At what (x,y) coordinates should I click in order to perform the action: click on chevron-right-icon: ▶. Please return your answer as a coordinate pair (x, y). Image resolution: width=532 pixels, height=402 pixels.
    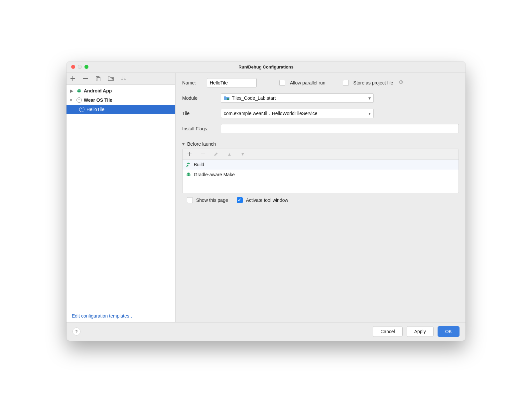
    Looking at the image, I should click on (72, 91).